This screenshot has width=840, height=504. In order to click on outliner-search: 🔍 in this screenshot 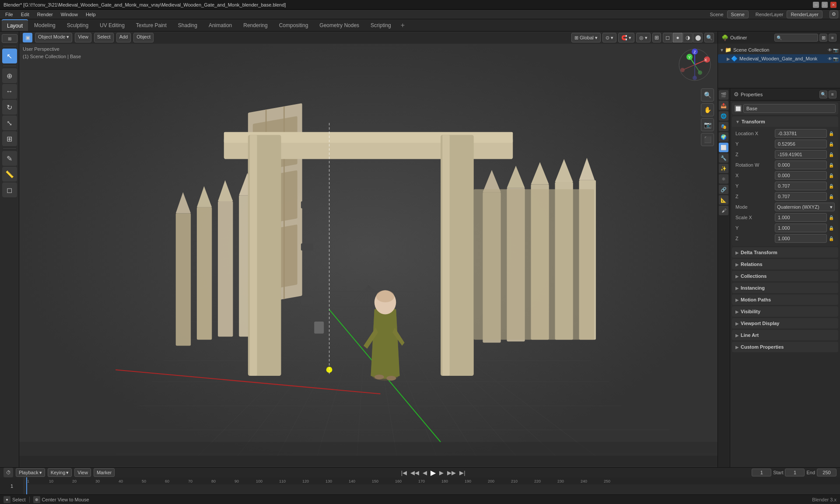, I will do `click(796, 38)`.